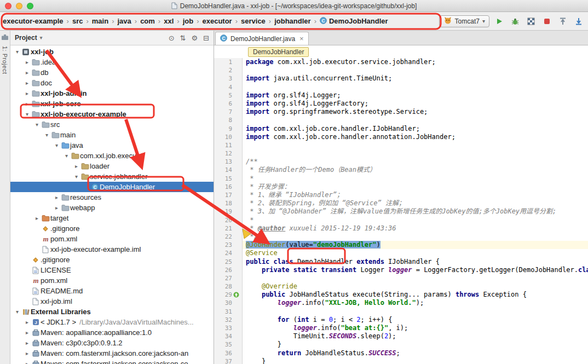 The image size is (588, 364). Describe the element at coordinates (415, 162) in the screenshot. I see `code-line: /**` at that location.